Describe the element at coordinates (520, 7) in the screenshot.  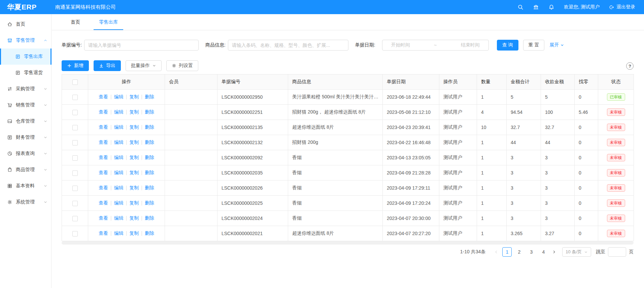
I see `search-icon` at that location.